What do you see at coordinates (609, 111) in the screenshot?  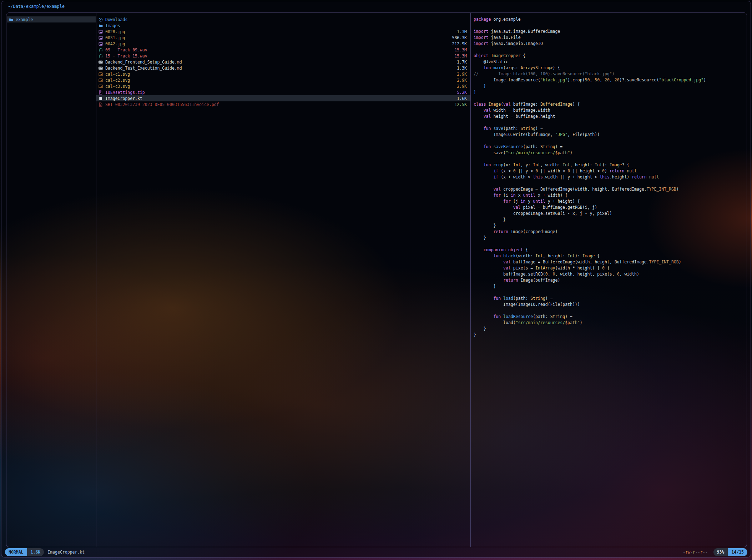 I see `code-line: val width = buffImage.width` at bounding box center [609, 111].